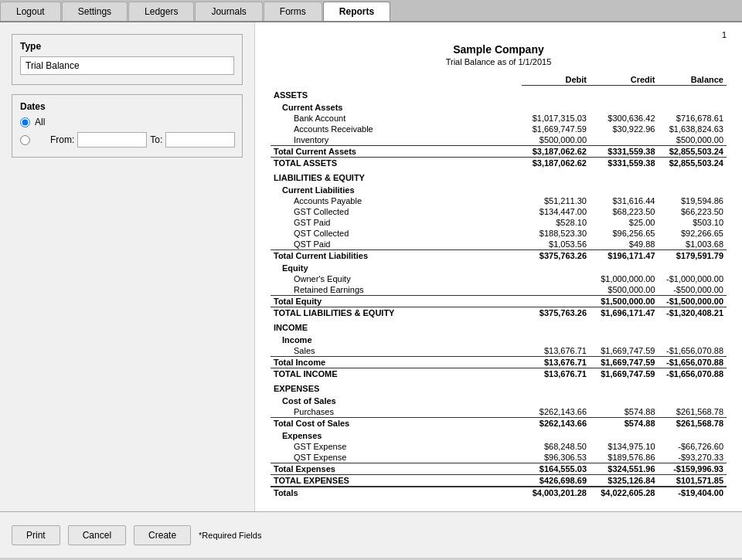 This screenshot has width=742, height=560. Describe the element at coordinates (625, 80) in the screenshot. I see `col-header-credit: Credit` at that location.